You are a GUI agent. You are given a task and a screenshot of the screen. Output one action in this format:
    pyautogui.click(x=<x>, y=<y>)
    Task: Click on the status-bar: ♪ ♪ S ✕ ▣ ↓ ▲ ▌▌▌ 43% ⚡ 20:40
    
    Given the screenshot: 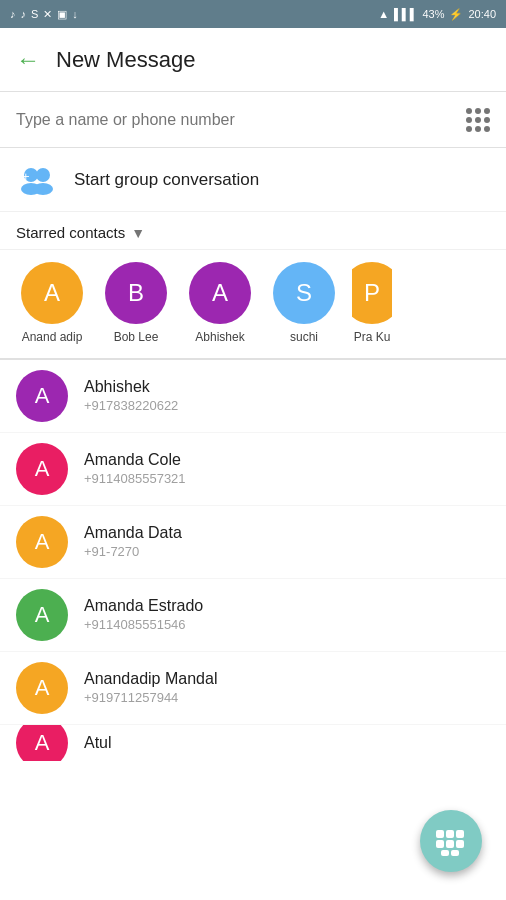 What is the action you would take?
    pyautogui.click(x=253, y=14)
    